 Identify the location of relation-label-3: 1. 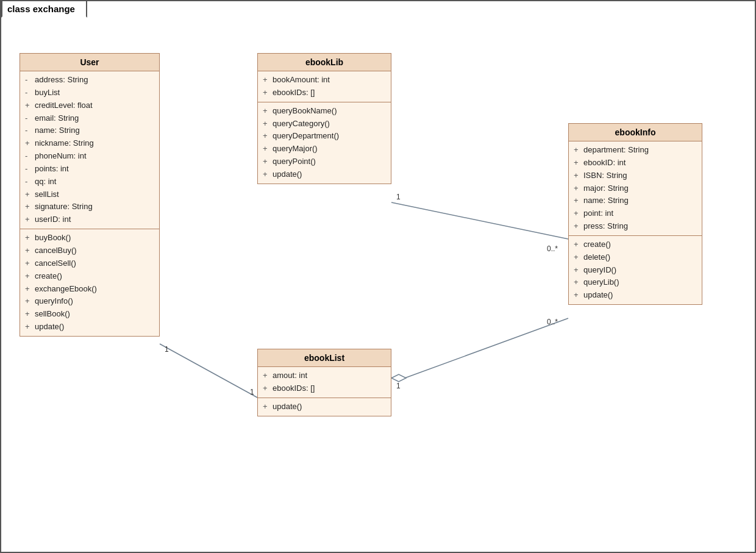
(399, 386).